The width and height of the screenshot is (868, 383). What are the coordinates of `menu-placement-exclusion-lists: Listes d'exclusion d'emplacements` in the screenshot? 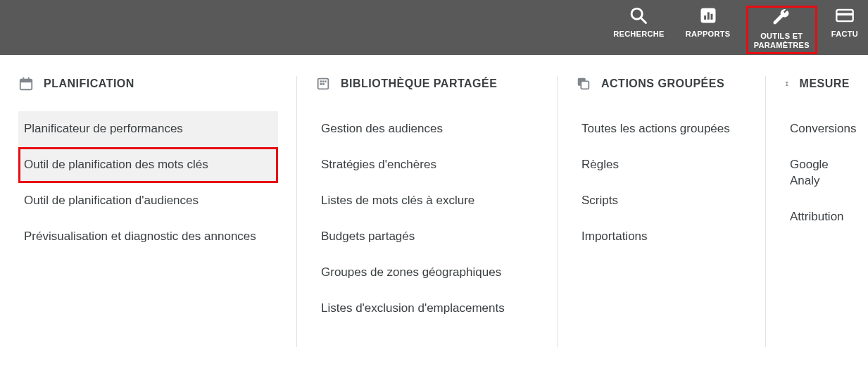 It's located at (427, 308).